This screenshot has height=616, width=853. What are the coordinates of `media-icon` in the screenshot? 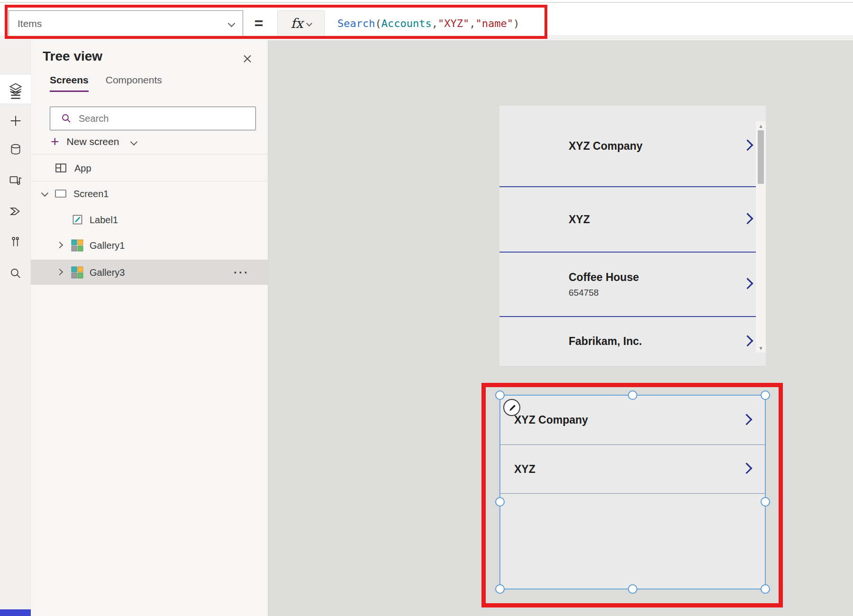 It's located at (16, 181).